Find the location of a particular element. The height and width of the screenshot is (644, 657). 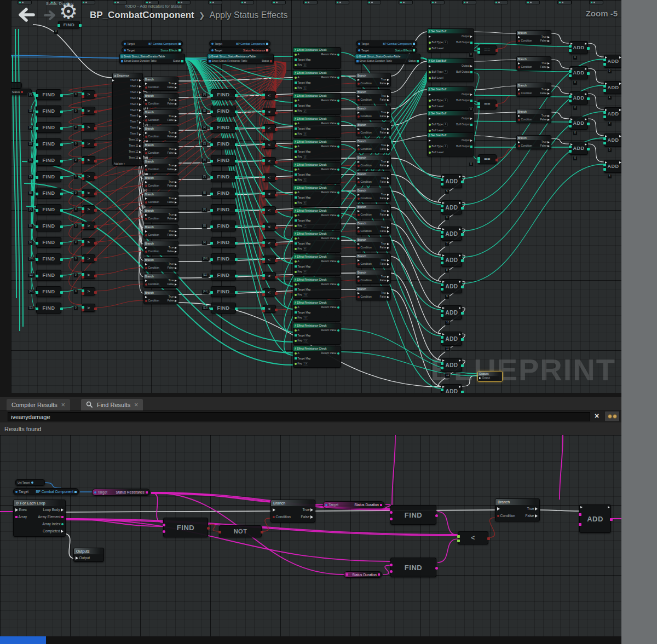

value-chip: 8 is located at coordinates (447, 270).